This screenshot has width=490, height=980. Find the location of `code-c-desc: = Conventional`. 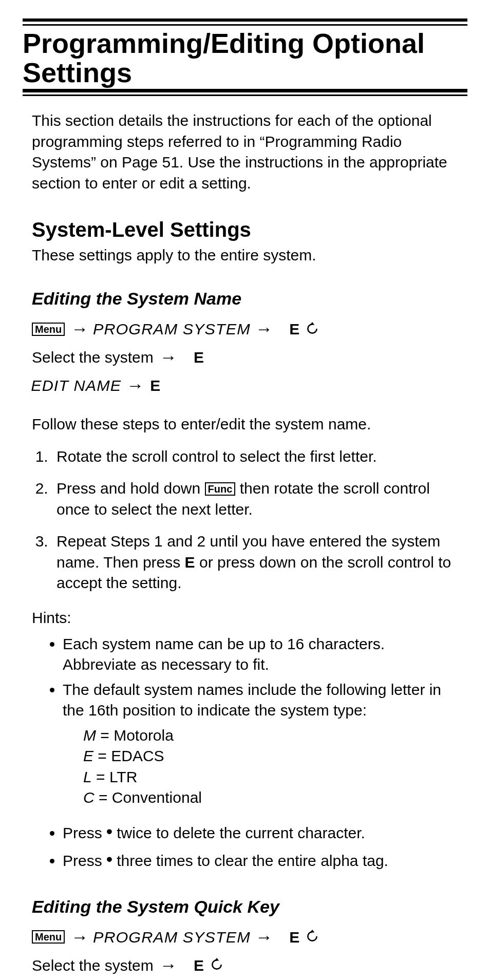

code-c-desc: = Conventional is located at coordinates (148, 797).